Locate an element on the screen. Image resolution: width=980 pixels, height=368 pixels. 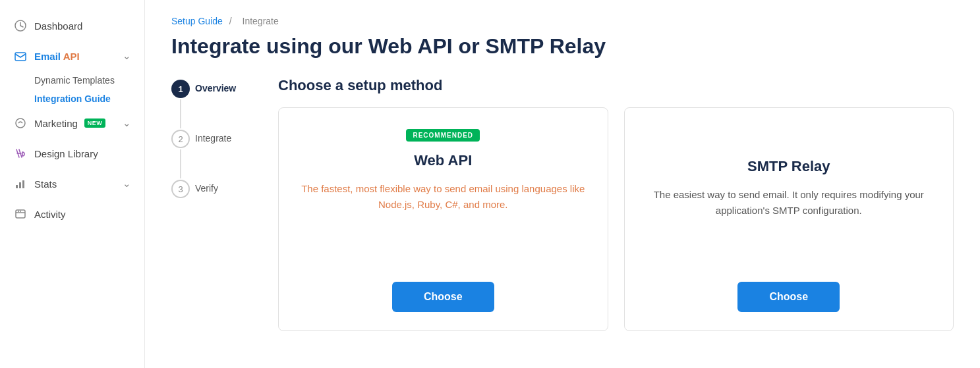
sidebar-item-design-library: Design Library is located at coordinates (72, 153).